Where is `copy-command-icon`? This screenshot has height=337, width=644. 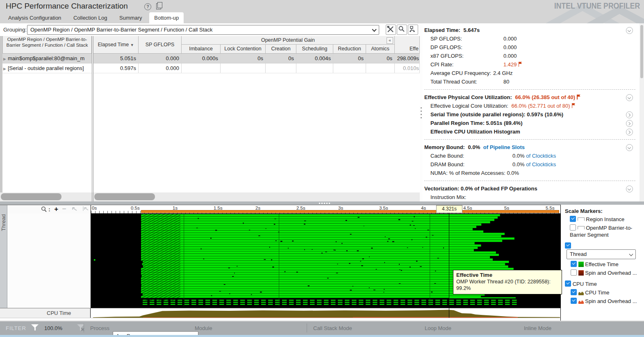 copy-command-icon is located at coordinates (159, 7).